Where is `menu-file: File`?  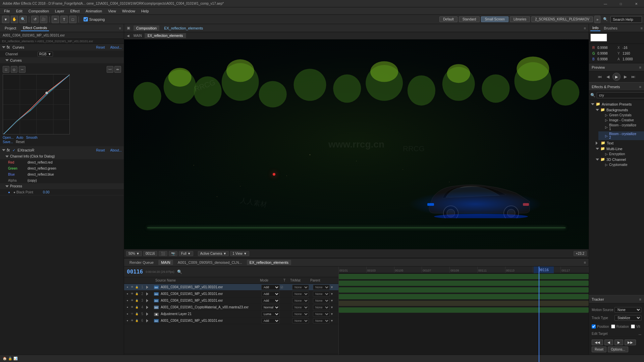
menu-file: File is located at coordinates (7, 11).